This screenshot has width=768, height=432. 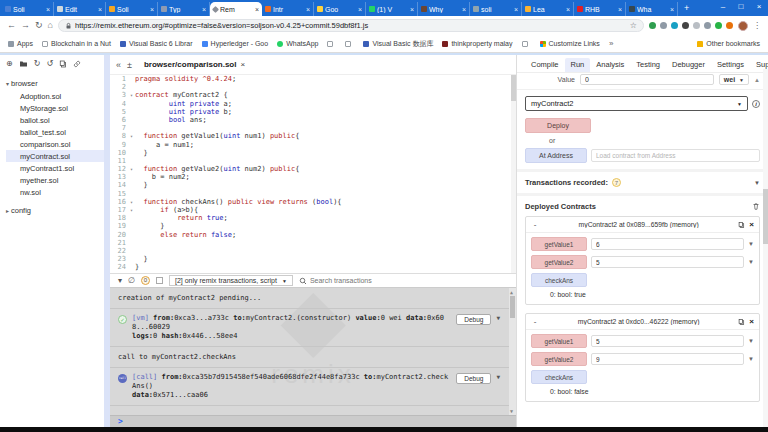 I want to click on remove-instance-icon: ×, so click(x=752, y=224).